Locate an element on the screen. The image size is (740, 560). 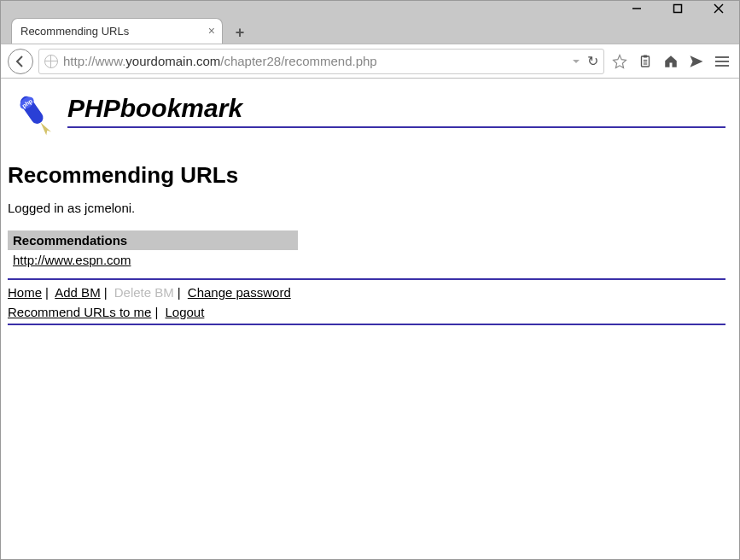
recommend-link: Recommend URLs to me is located at coordinates (79, 312).